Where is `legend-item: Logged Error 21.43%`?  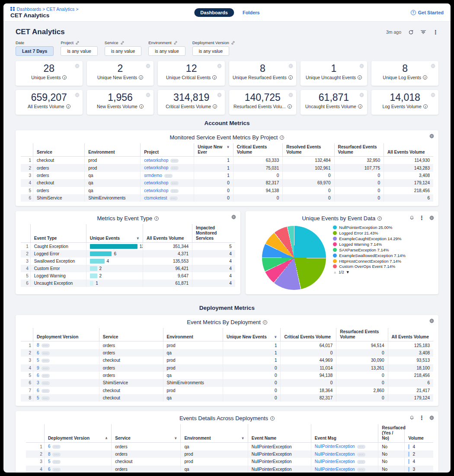
legend-item: Logged Error 21.43% is located at coordinates (377, 233).